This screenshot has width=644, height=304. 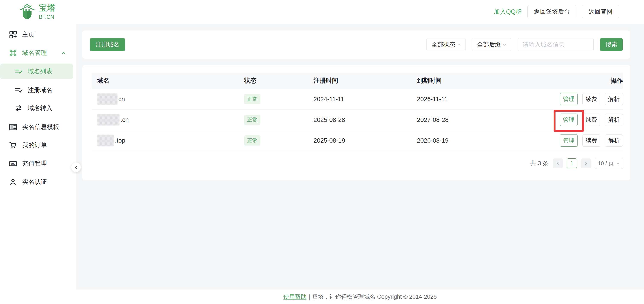 I want to click on expires-date: 2026-08-19, so click(x=468, y=141).